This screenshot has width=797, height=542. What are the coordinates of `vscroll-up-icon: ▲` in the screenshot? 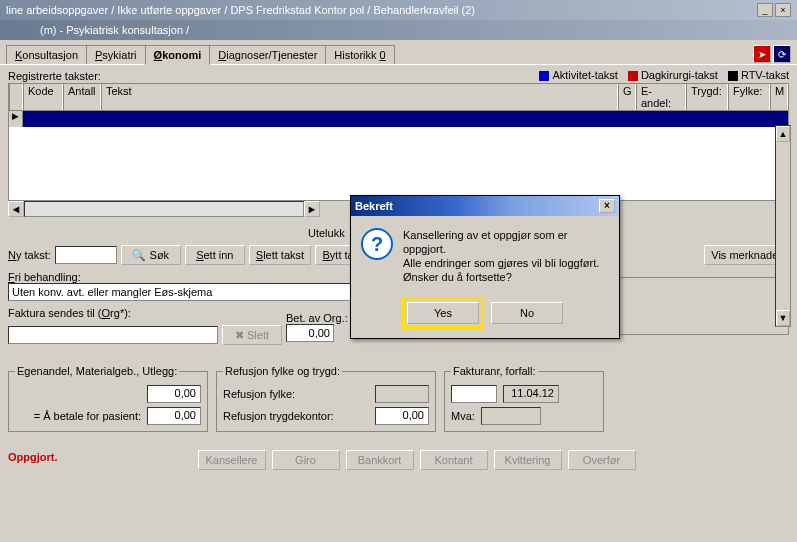 It's located at (783, 134).